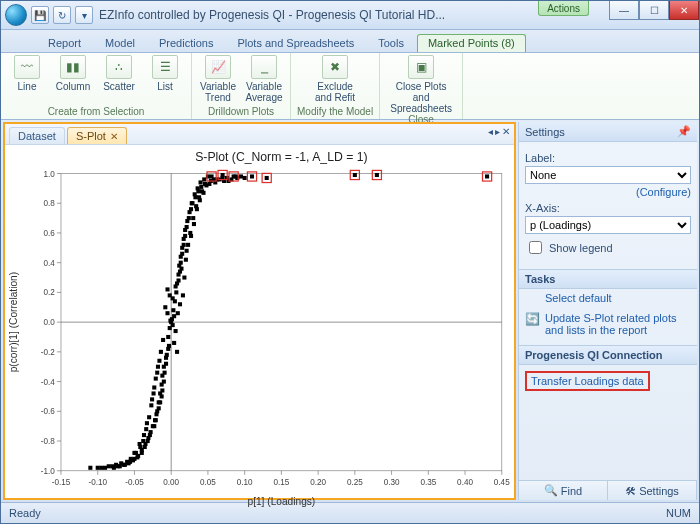 The height and width of the screenshot is (524, 700). Describe the element at coordinates (134, 482) in the screenshot. I see `svg-text: -0.05` at that location.